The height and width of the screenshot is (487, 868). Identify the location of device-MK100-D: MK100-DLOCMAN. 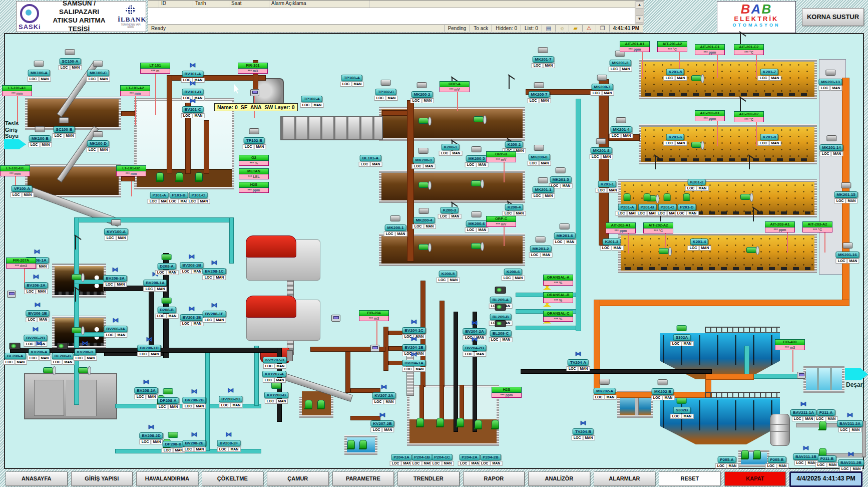
(98, 142).